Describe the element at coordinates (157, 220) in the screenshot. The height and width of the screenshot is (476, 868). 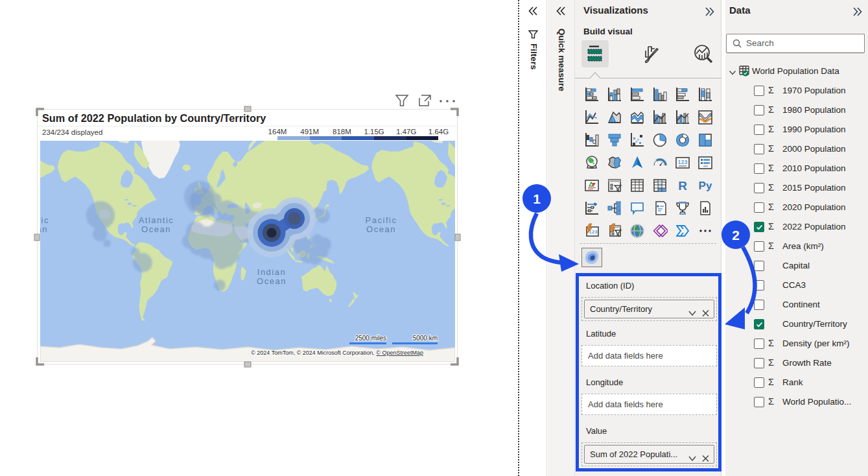
I see `svg-text: Atlantic` at that location.